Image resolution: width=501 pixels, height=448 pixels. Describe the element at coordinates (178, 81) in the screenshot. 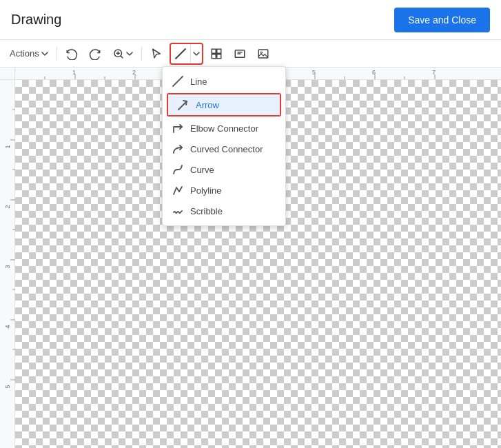

I see `line-icon` at that location.